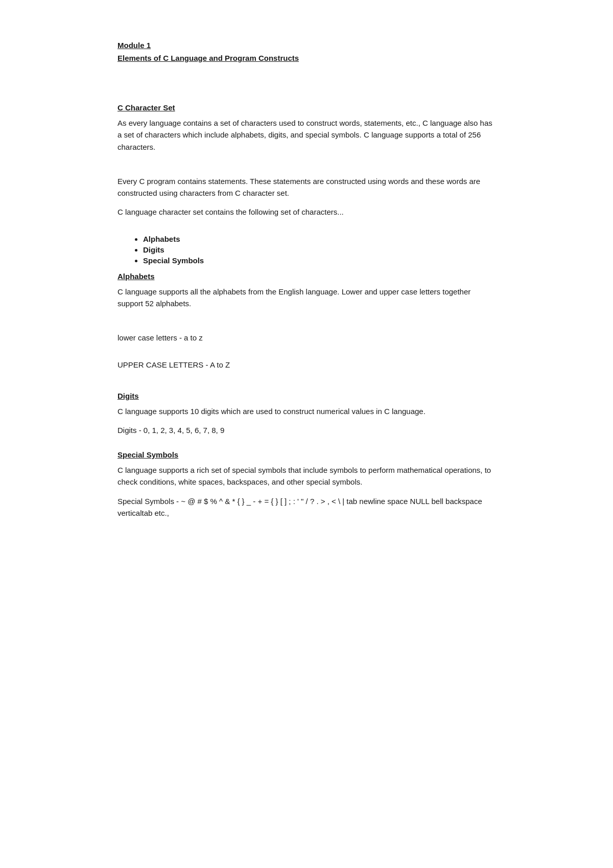  I want to click on digits-para1: C language supports 10 digits which are …, so click(306, 411).